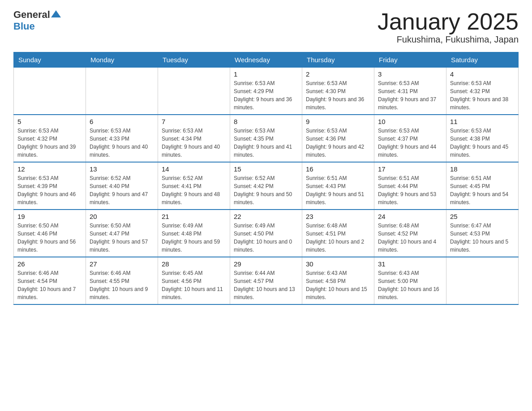 The height and width of the screenshot is (411, 532). I want to click on day-info: Sunrise: 6:46 AMSunset: 4:55 PMDaylight:…, so click(122, 285).